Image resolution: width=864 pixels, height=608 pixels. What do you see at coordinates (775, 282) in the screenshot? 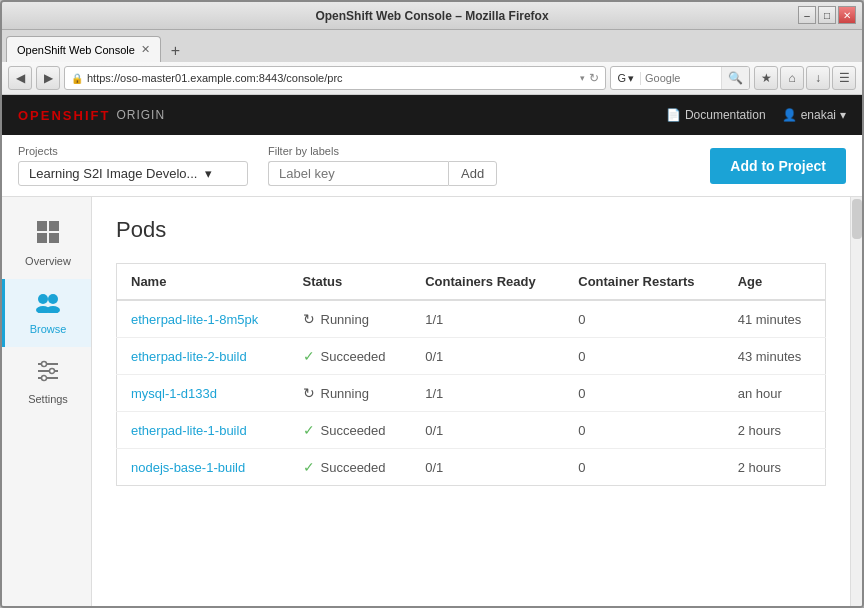
I see `col-age: Age` at bounding box center [775, 282].